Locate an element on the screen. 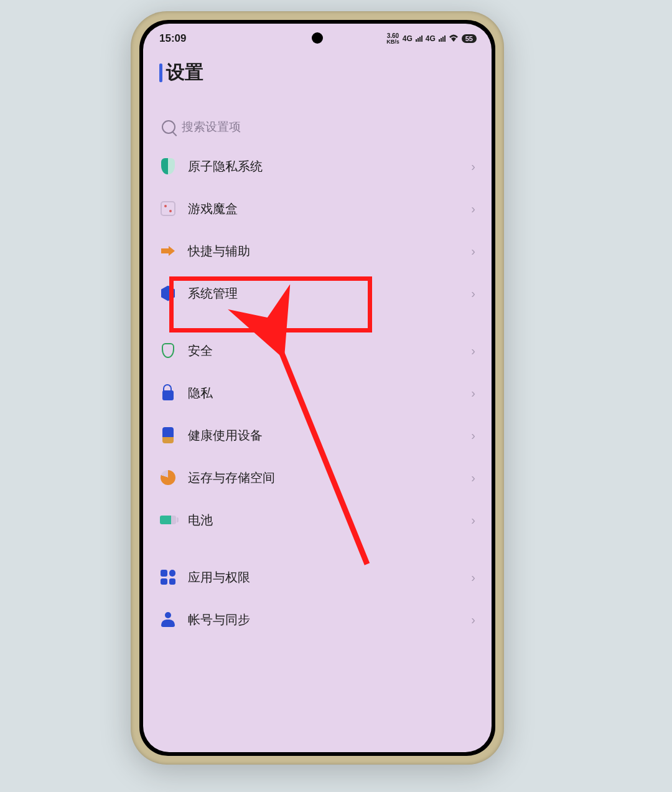 The height and width of the screenshot is (792, 672). settings-item-system-management: 系统管理 › is located at coordinates (317, 293).